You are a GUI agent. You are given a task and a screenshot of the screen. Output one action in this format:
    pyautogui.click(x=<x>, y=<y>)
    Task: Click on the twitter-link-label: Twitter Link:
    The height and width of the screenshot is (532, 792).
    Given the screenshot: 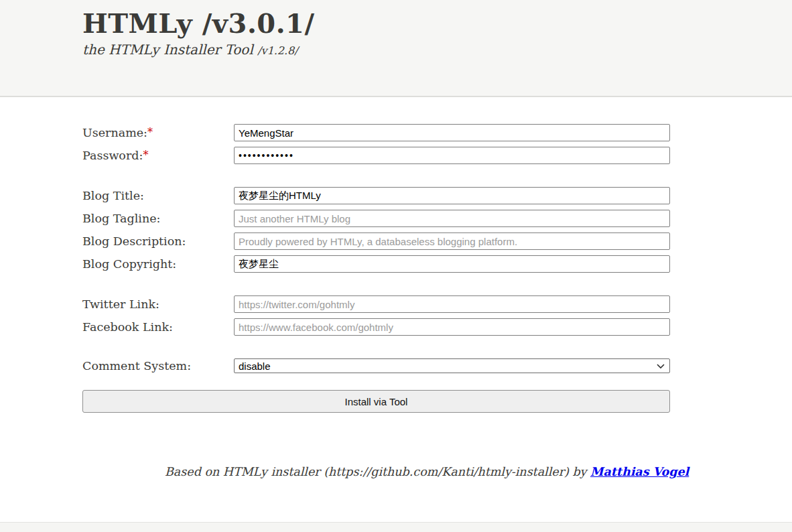 What is the action you would take?
    pyautogui.click(x=158, y=304)
    